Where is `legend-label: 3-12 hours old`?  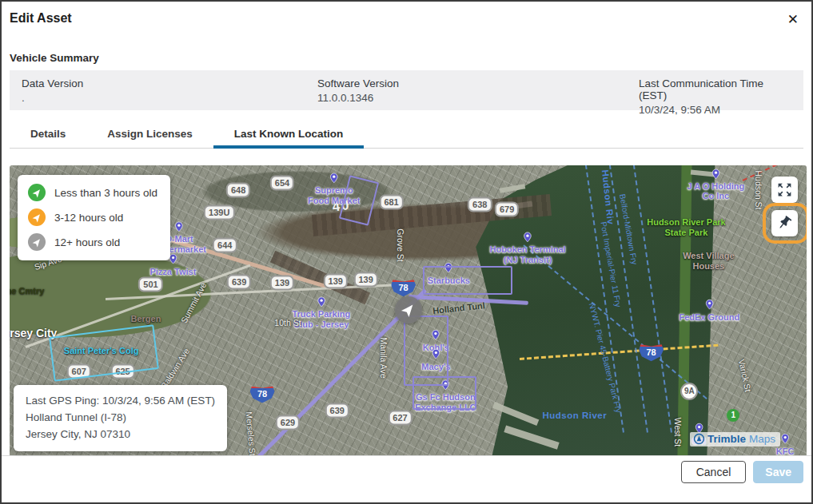 legend-label: 3-12 hours old is located at coordinates (89, 217).